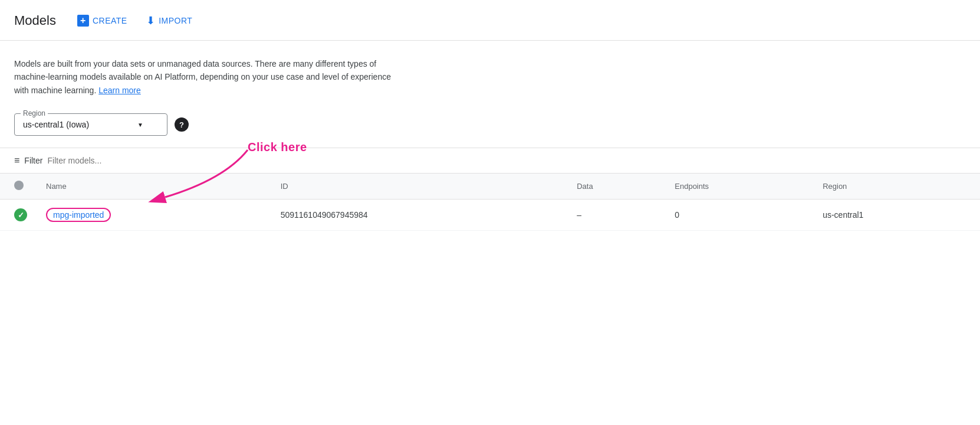 The width and height of the screenshot is (980, 425). What do you see at coordinates (17, 161) in the screenshot?
I see `filter-icon: ≡` at bounding box center [17, 161].